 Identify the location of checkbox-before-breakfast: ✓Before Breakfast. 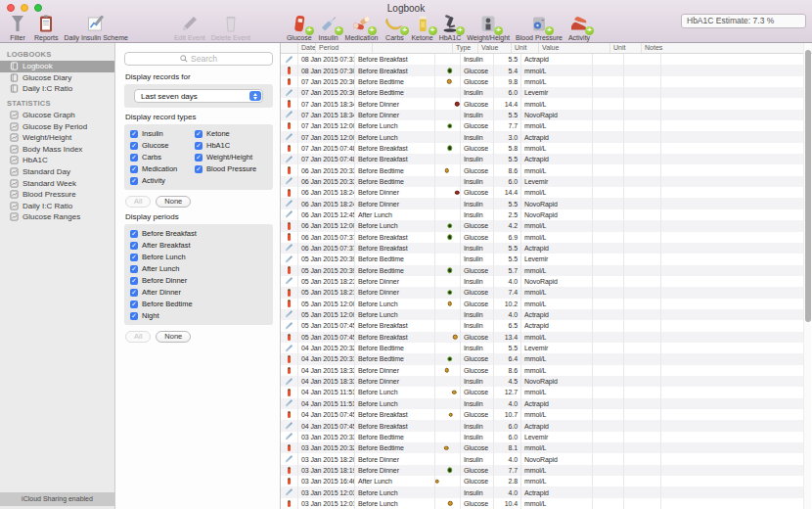
(199, 233).